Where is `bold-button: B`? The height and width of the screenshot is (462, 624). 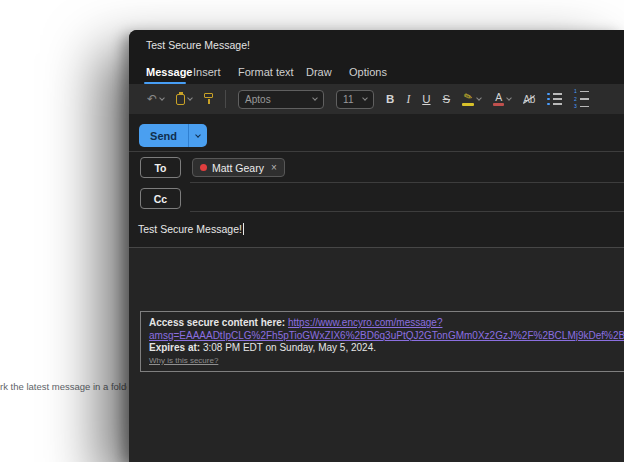
bold-button: B is located at coordinates (390, 99).